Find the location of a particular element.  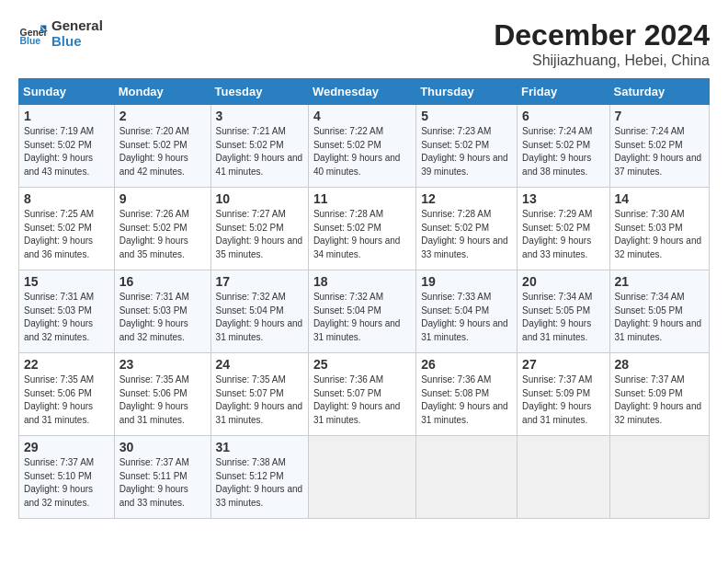

day-info: Sunrise: 7:20 AMSunset: 5:02 PMDaylight:… is located at coordinates (154, 151).